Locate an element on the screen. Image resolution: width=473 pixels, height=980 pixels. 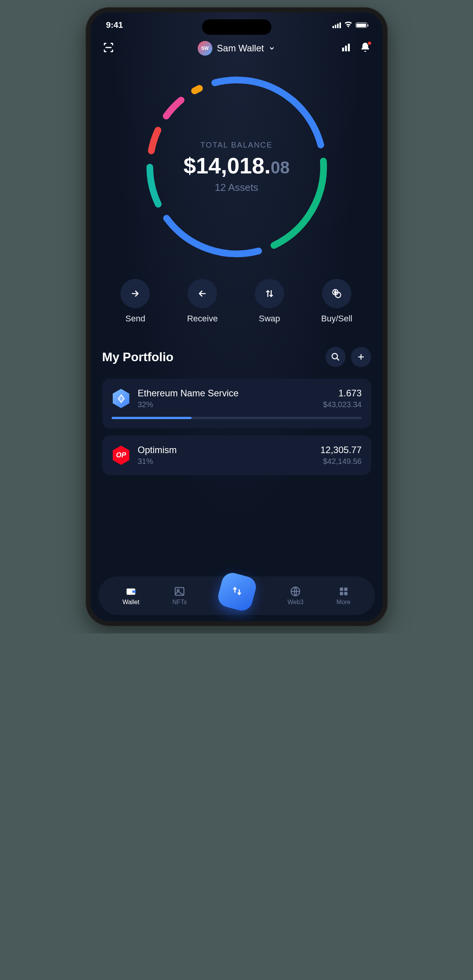
status-indicators is located at coordinates (350, 25).